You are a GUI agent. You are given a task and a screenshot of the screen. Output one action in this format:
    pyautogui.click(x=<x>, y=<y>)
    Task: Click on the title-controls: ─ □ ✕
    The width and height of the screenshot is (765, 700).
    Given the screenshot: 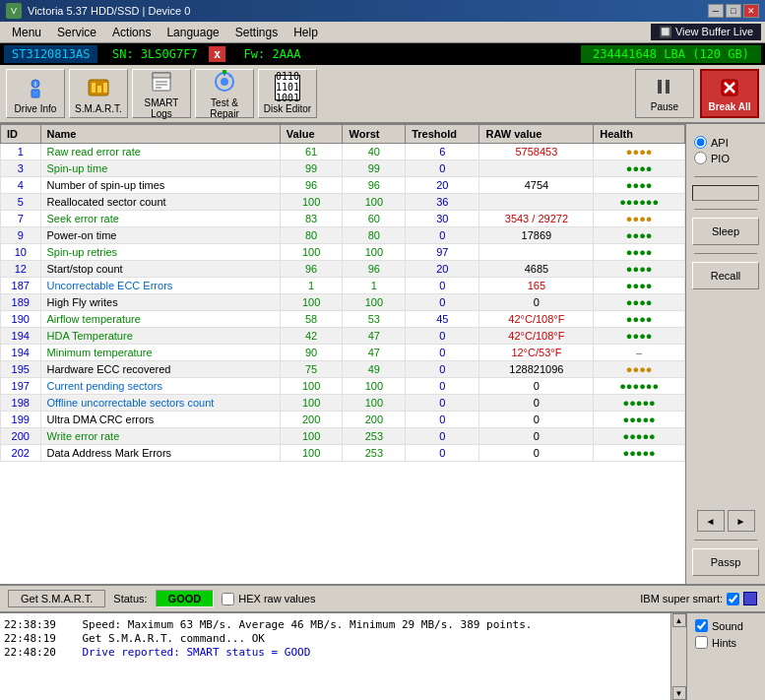 What is the action you would take?
    pyautogui.click(x=733, y=11)
    